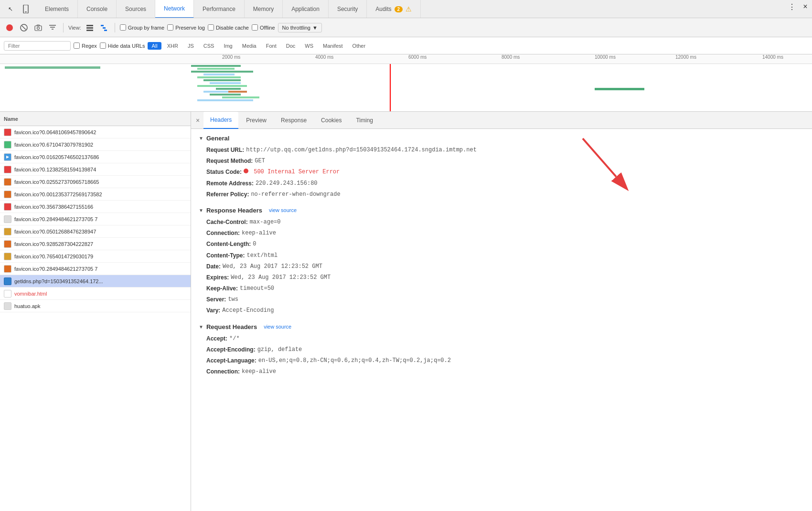 This screenshot has width=812, height=511. What do you see at coordinates (211, 28) in the screenshot?
I see `disable-cache-checkbox` at bounding box center [211, 28].